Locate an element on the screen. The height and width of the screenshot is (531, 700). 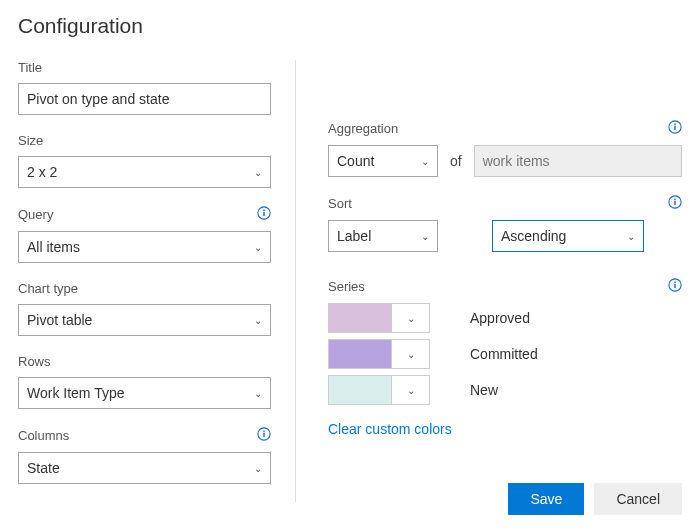
cancel-button: Cancel is located at coordinates (638, 499).